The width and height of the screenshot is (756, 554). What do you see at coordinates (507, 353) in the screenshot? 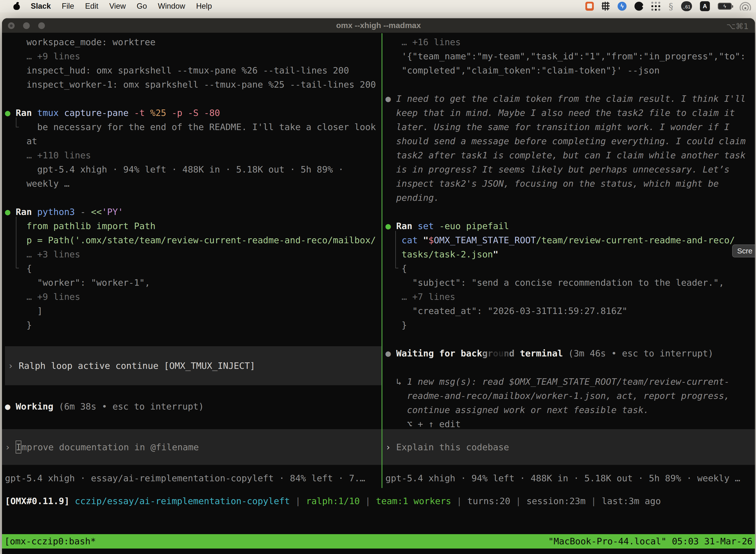
I see `terminal-text-segment: n` at bounding box center [507, 353].